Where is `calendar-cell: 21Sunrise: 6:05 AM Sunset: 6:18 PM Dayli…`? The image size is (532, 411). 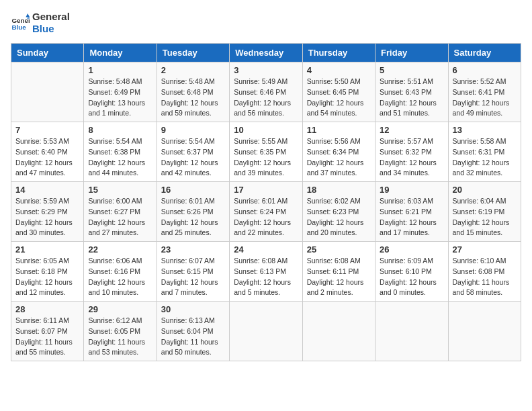 calendar-cell: 21Sunrise: 6:05 AM Sunset: 6:18 PM Dayli… is located at coordinates (48, 271).